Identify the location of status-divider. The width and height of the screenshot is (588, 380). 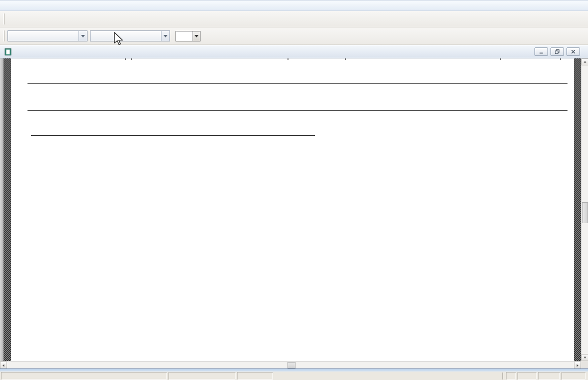
(503, 376).